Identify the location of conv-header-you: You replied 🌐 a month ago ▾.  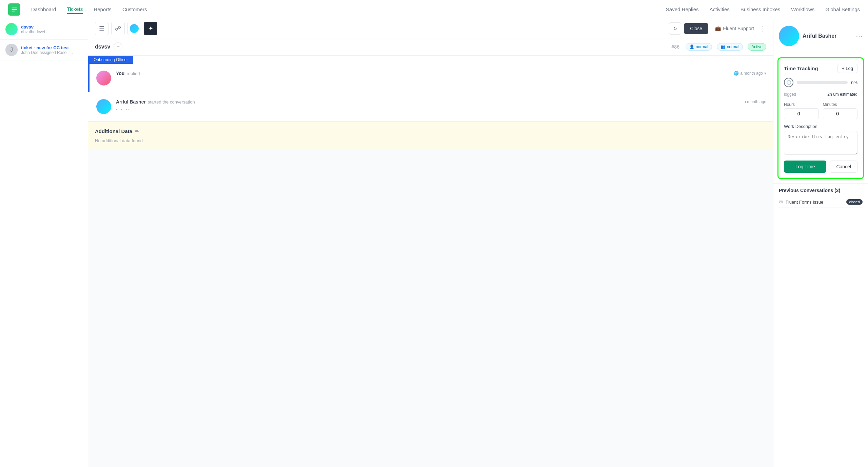
(441, 73).